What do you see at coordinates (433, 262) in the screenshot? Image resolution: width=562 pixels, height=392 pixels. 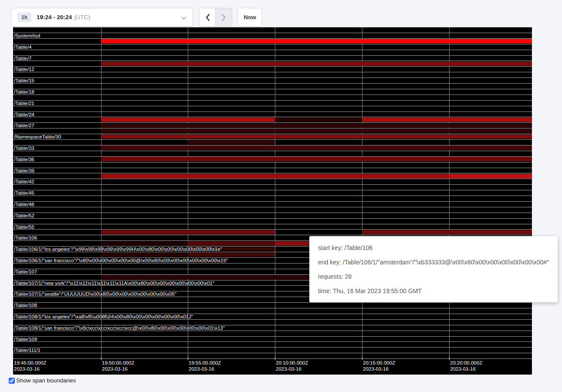 I see `tooltip-end-key: end key: /Table/106/1/"amsterdam"/"\xb33…` at bounding box center [433, 262].